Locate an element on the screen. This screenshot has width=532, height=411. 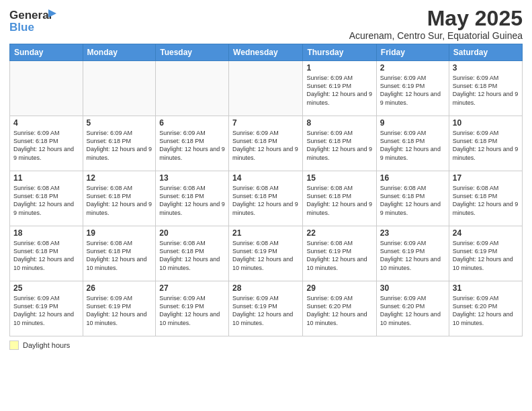
col-wednesday: Wednesday is located at coordinates (266, 52).